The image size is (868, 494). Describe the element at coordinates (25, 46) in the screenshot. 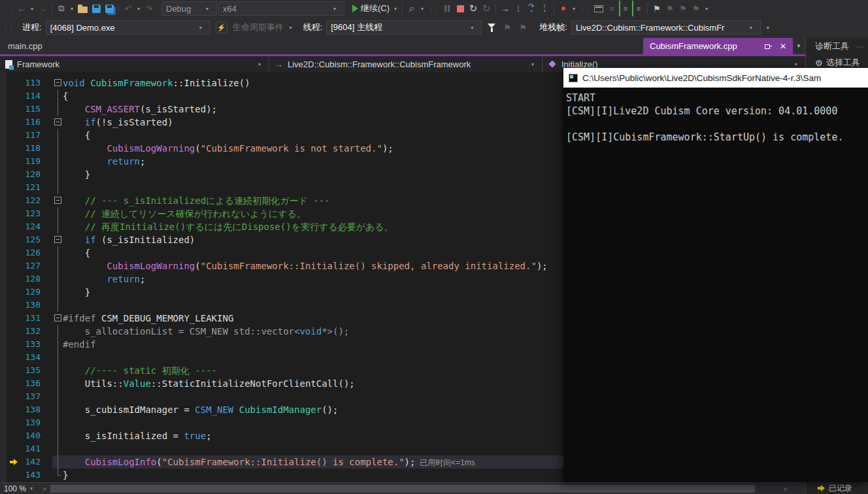

I see `tab-main-cpp: main.cpp` at that location.